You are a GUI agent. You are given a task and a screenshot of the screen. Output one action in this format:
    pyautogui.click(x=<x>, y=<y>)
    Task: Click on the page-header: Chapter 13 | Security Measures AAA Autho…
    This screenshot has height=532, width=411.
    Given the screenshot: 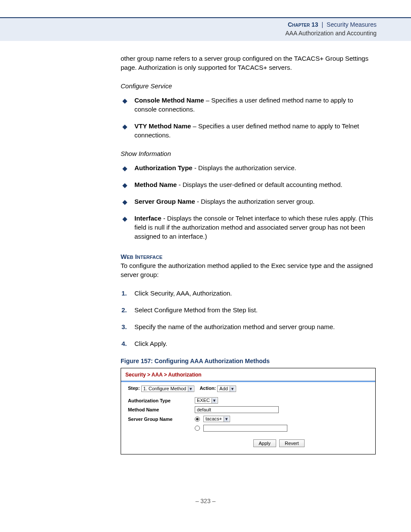 What is the action you would take?
    pyautogui.click(x=206, y=29)
    